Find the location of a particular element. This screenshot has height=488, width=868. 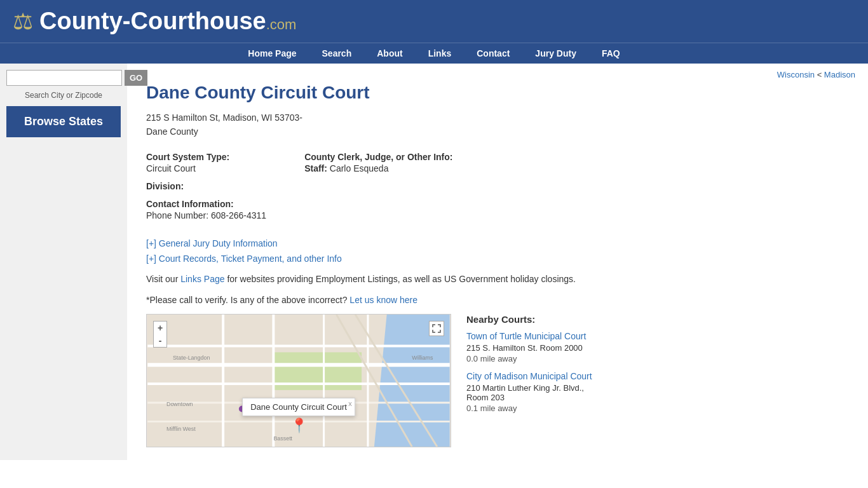

nearby-court-1-address: 215 S. Hamilton St. Room 2000 is located at coordinates (658, 348).